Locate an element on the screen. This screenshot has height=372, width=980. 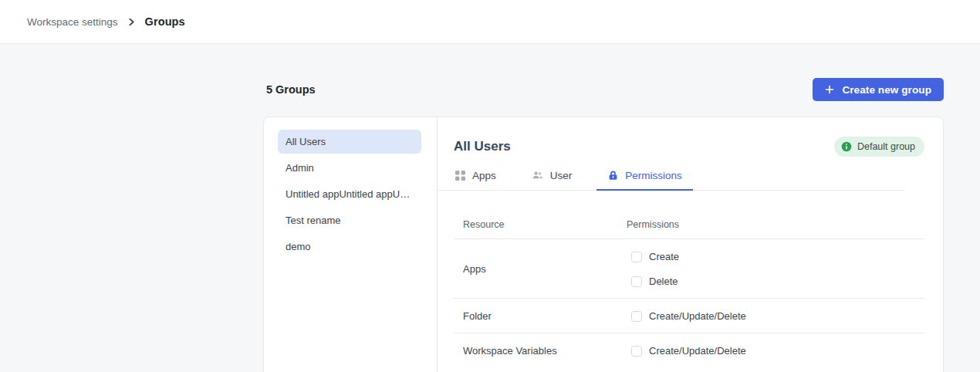
tab-label: Apps is located at coordinates (485, 176).